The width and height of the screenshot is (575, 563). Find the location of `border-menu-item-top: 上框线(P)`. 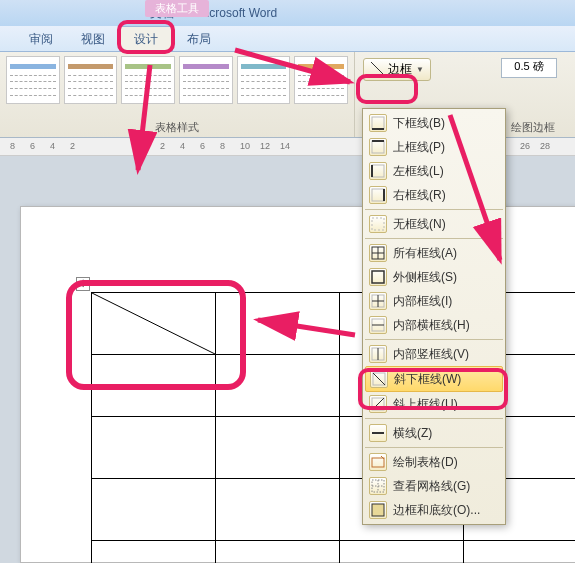

border-menu-item-top: 上框线(P) is located at coordinates (434, 147).